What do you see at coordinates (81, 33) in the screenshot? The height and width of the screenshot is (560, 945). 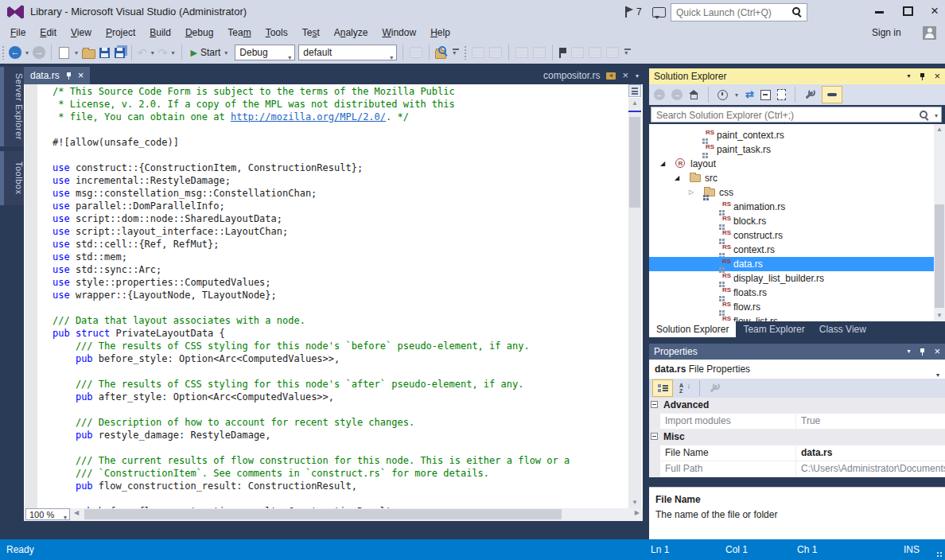 I see `menu-view: View` at bounding box center [81, 33].